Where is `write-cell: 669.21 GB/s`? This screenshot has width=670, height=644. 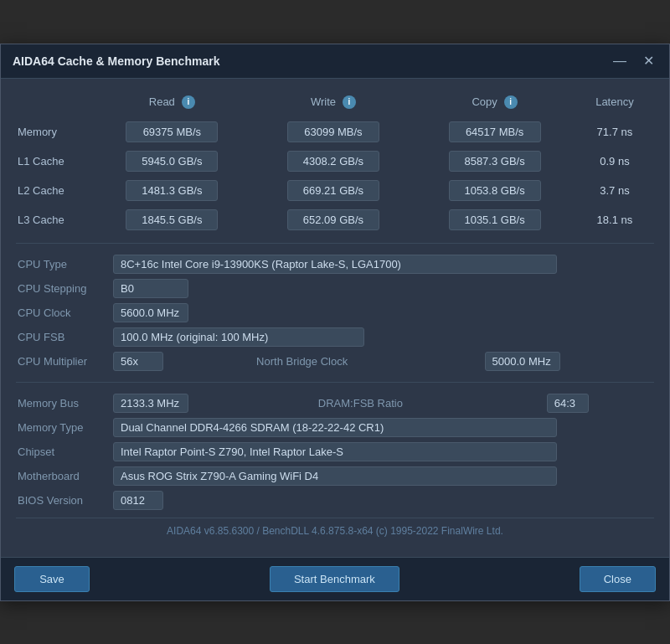 write-cell: 669.21 GB/s is located at coordinates (333, 191).